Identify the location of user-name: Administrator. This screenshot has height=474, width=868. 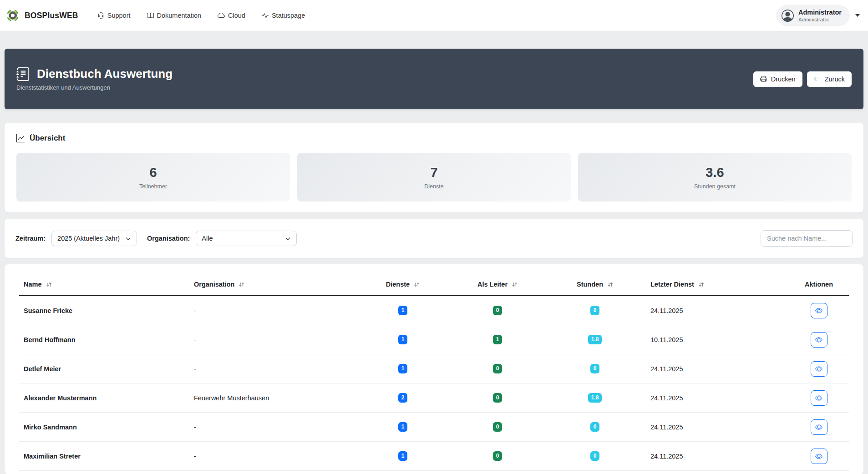
(820, 12).